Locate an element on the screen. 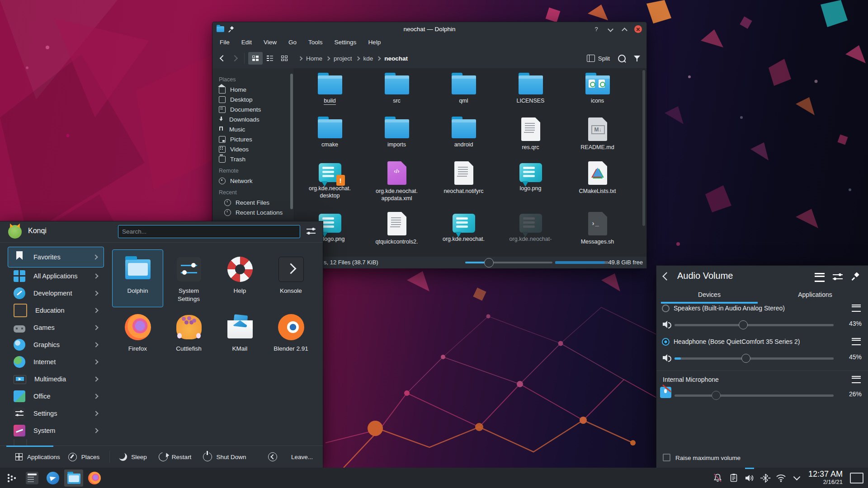 The height and width of the screenshot is (488, 868). place-trash: Trash is located at coordinates (253, 159).